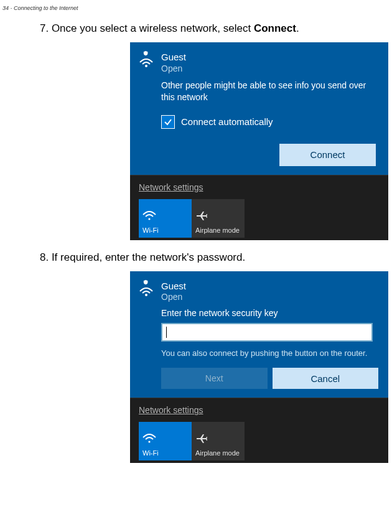 This screenshot has width=392, height=532. Describe the element at coordinates (214, 378) in the screenshot. I see `next-button: Next` at that location.